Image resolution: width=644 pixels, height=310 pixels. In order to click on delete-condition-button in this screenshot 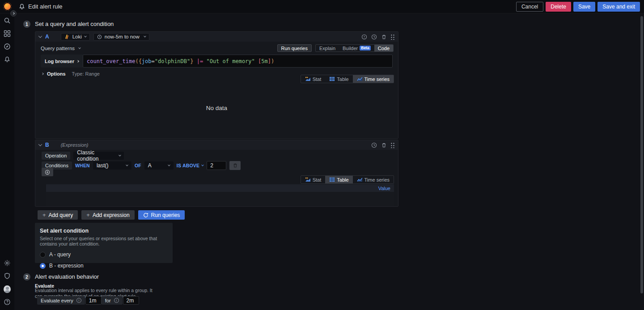, I will do `click(235, 166)`.